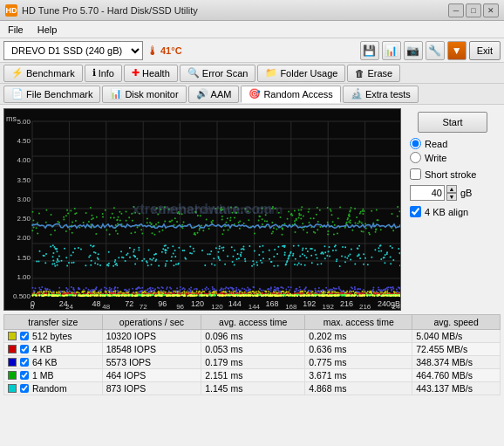 This screenshot has height=446, width=504. What do you see at coordinates (359, 73) in the screenshot?
I see `erase-icon: 🗑` at bounding box center [359, 73].